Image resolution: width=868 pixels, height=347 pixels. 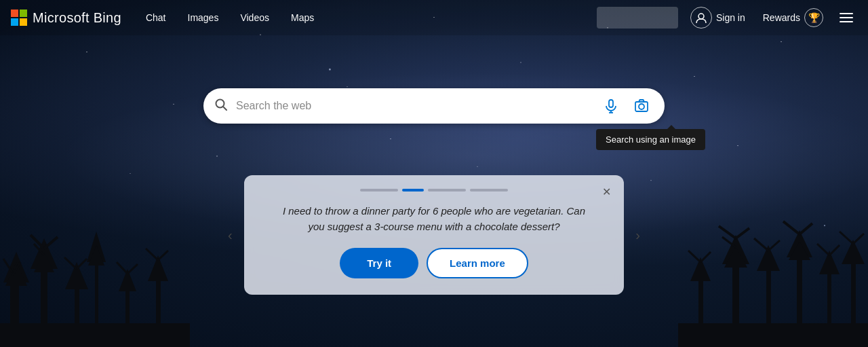 I want to click on prev-button: ‹, so click(x=231, y=235).